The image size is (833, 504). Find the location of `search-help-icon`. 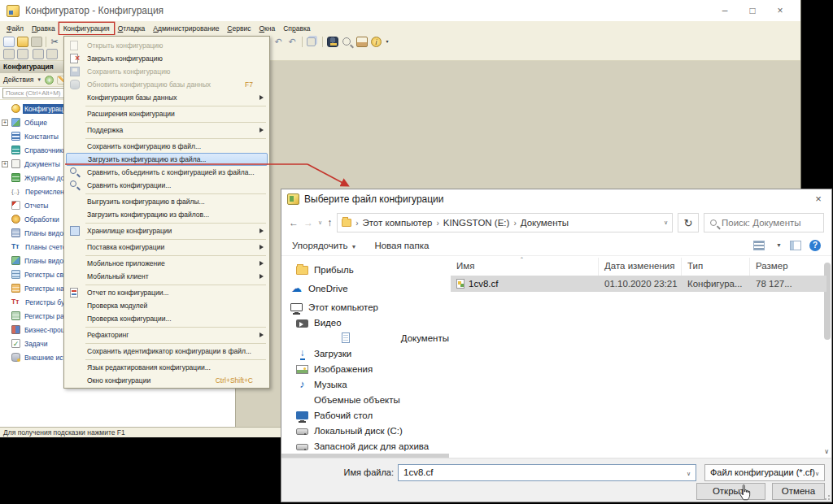

search-help-icon is located at coordinates (347, 41).